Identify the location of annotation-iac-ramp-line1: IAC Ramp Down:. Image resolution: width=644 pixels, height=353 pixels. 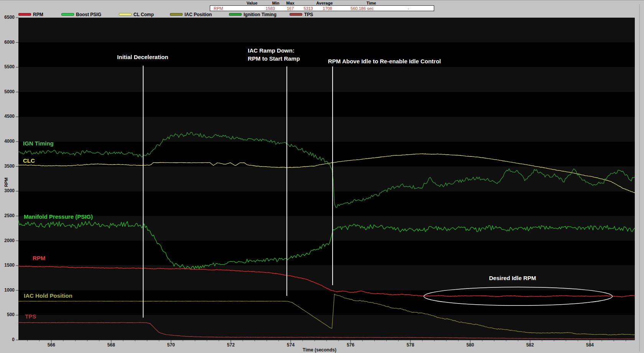
(274, 51).